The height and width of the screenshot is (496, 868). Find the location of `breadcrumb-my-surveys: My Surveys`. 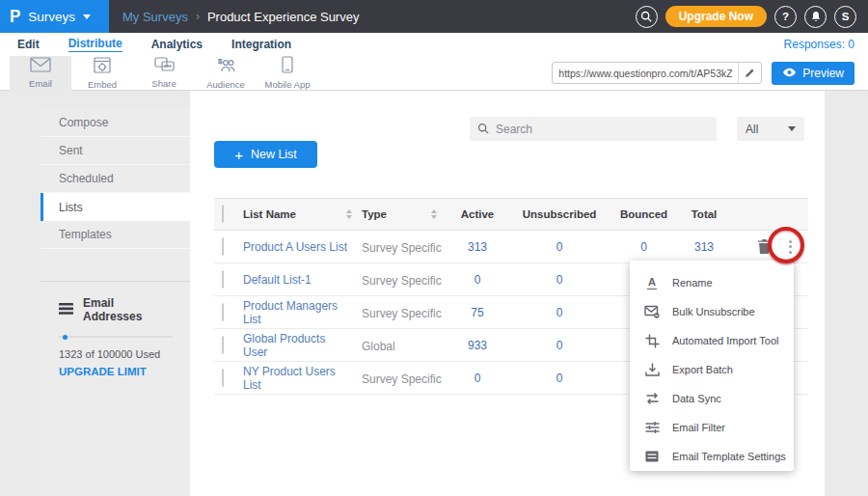

breadcrumb-my-surveys: My Surveys is located at coordinates (155, 17).